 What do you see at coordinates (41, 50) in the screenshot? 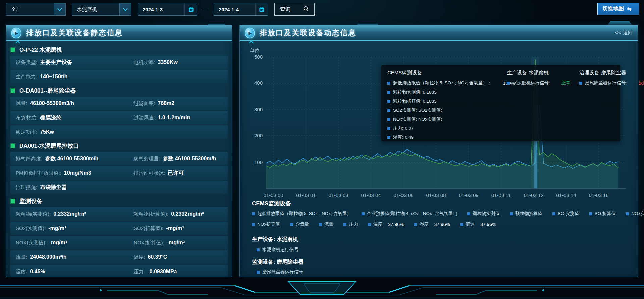
I see `section-title: O-P-22 水泥磨机` at bounding box center [41, 50].